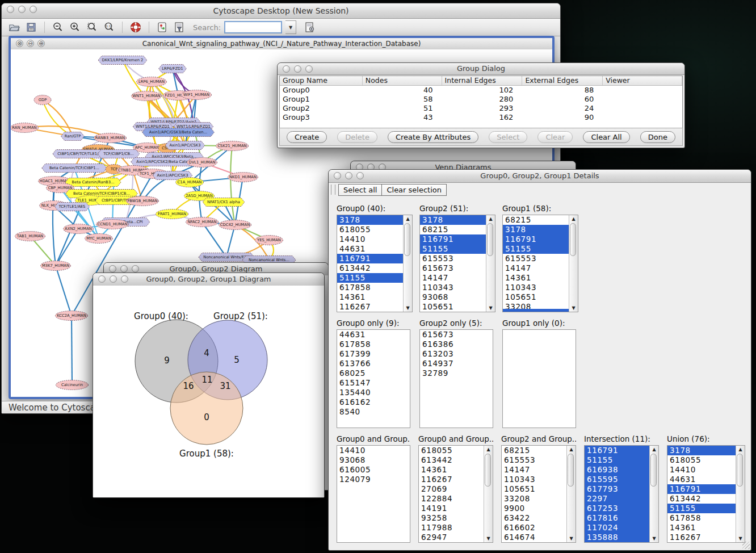 This screenshot has width=756, height=553. Describe the element at coordinates (373, 402) in the screenshot. I see `list-item: 616162` at that location.